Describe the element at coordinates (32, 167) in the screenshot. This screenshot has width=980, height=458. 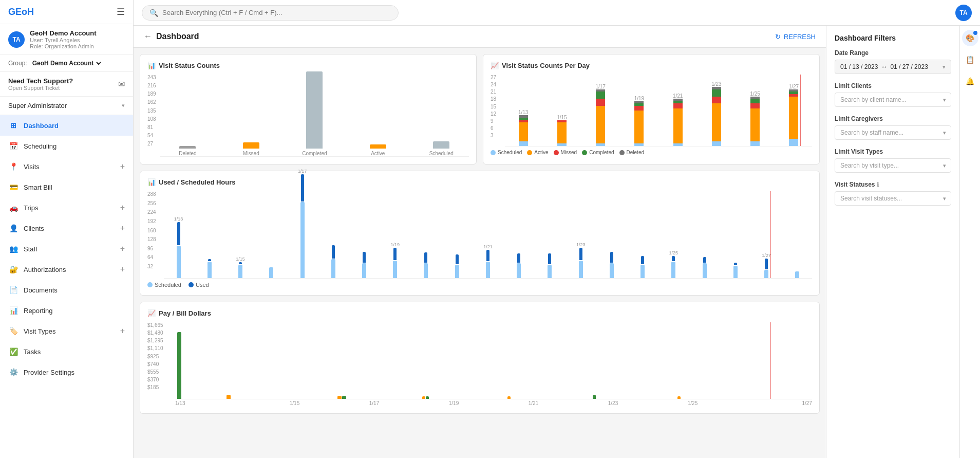
I see `nav-label-visits: Visits` at that location.